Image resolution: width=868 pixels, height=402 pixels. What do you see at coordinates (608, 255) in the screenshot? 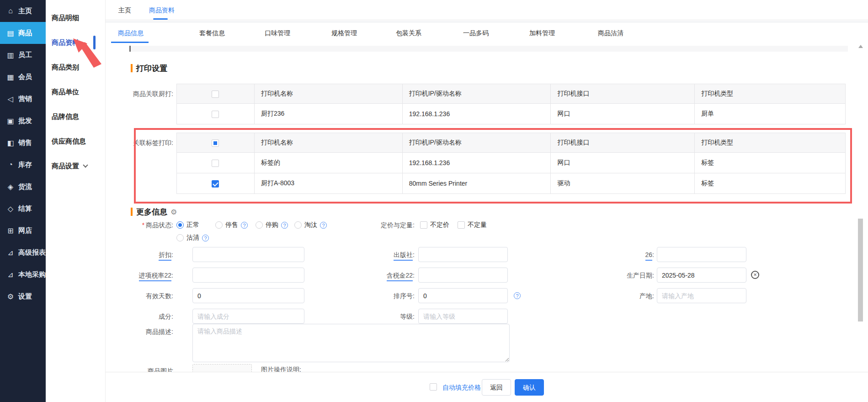
I see `custom-26-label: 26:` at bounding box center [608, 255].